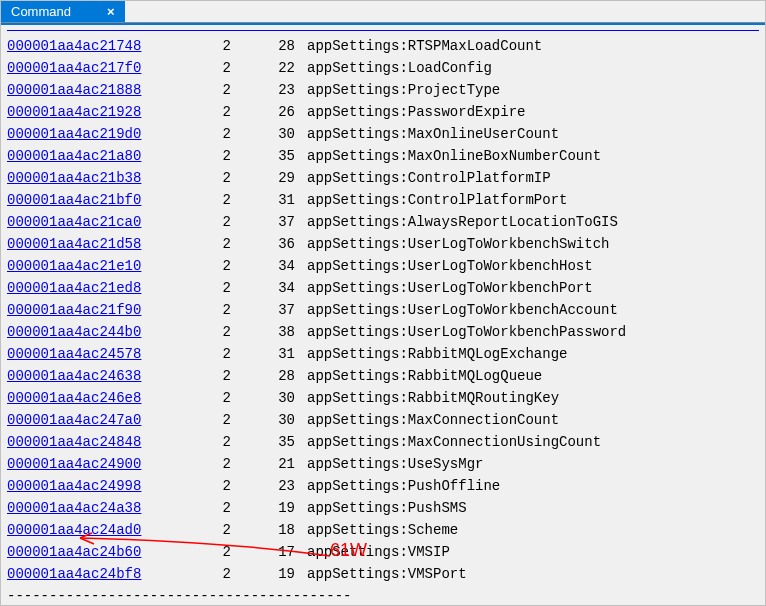  I want to click on window-tab: Command ×, so click(63, 12).